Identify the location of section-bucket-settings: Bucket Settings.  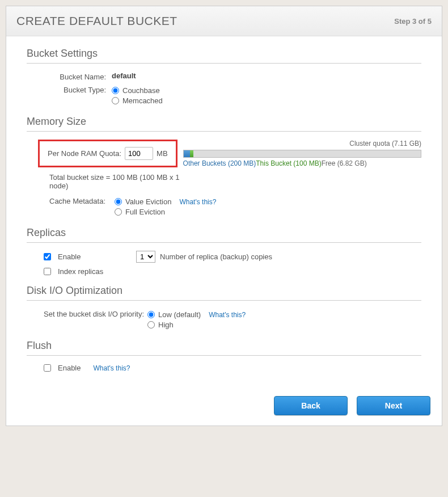
(224, 56).